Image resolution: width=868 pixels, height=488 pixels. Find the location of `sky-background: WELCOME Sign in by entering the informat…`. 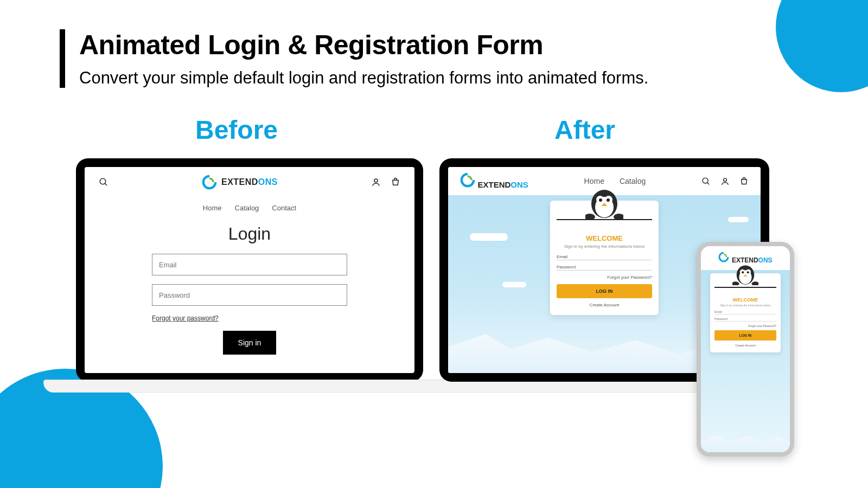

sky-background: WELCOME Sign in by entering the informat… is located at coordinates (745, 361).